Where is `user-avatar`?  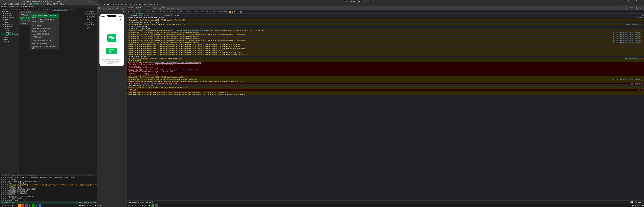 user-avatar is located at coordinates (100, 8).